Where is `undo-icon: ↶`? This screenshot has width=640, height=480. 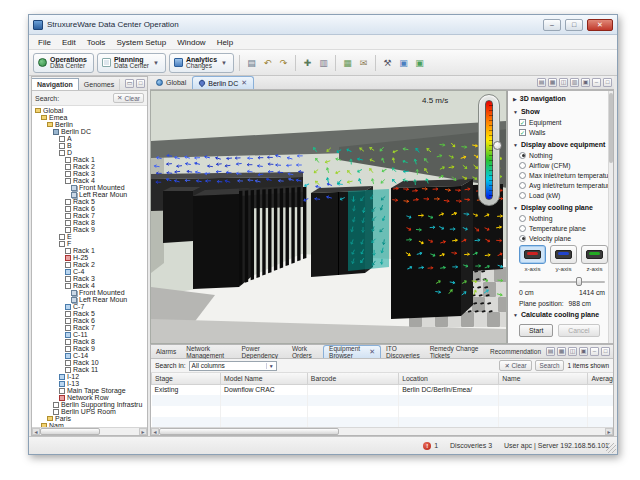 undo-icon: ↶ is located at coordinates (268, 62).